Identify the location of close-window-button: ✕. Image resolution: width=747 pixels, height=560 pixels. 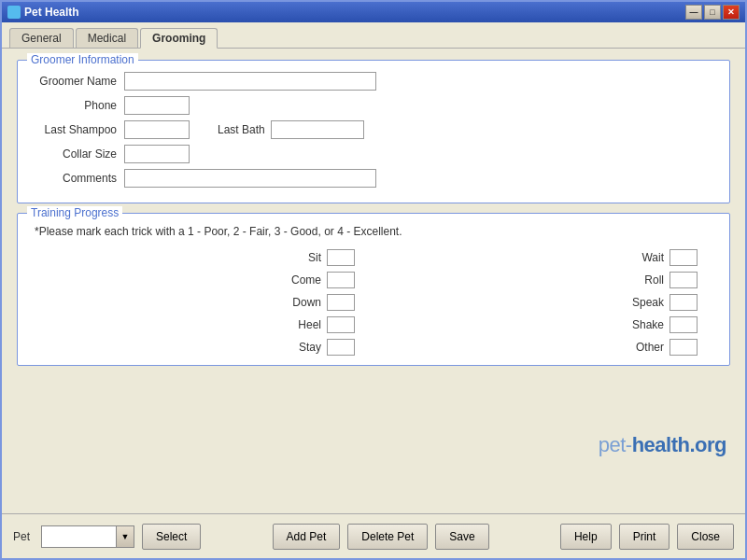
(731, 12).